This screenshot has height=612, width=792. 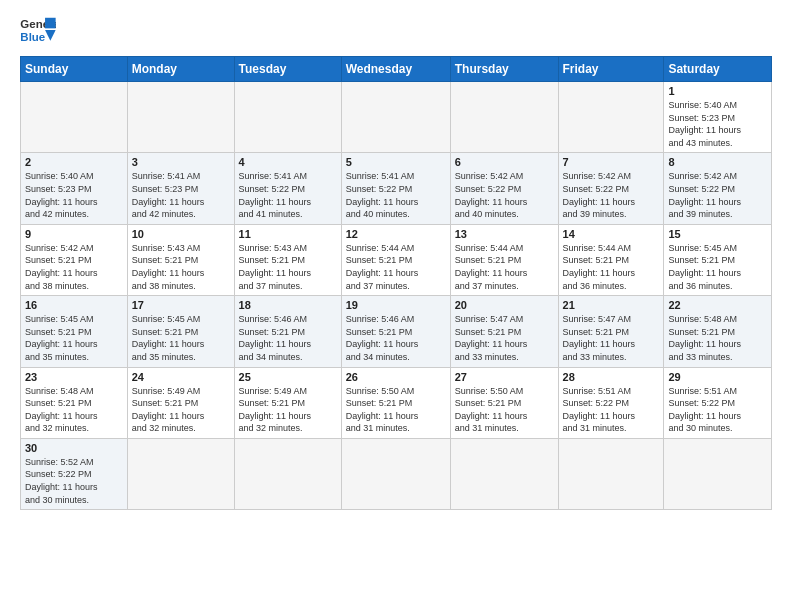 I want to click on calendar-week-row: 23Sunrise: 5:48 AM Sunset: 5:21 PM Dayli…, so click(x=396, y=402).